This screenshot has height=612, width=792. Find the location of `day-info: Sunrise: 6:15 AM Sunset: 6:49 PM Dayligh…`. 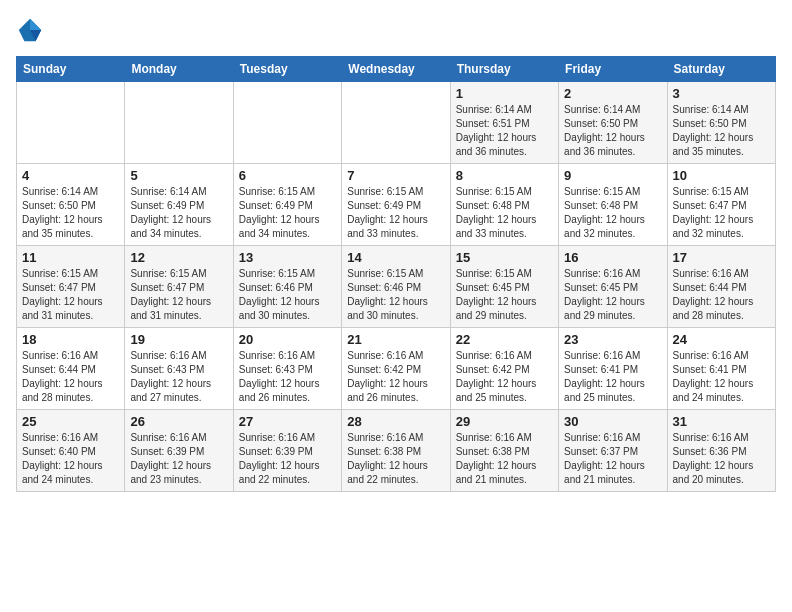

day-info: Sunrise: 6:15 AM Sunset: 6:49 PM Dayligh… is located at coordinates (288, 213).